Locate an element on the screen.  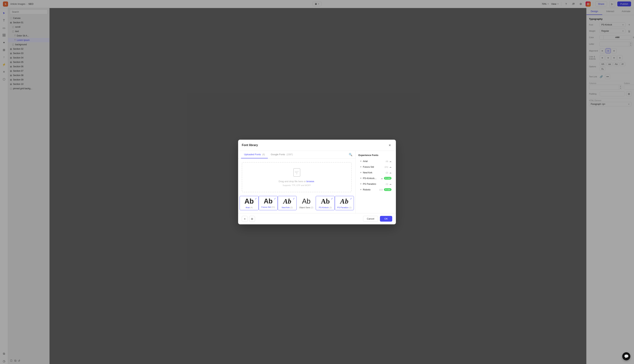
font-card-name: Object Sans (2) is located at coordinates (306, 208).